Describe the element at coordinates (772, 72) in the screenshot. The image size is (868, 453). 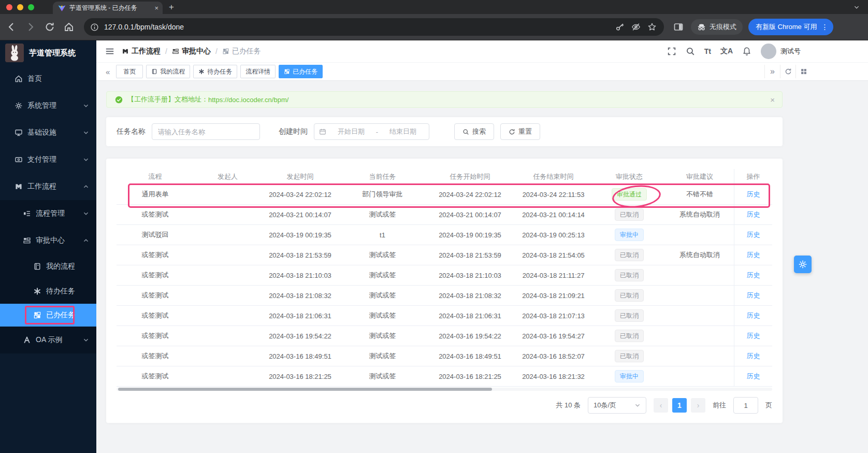
I see `tags-expand-button: »` at that location.